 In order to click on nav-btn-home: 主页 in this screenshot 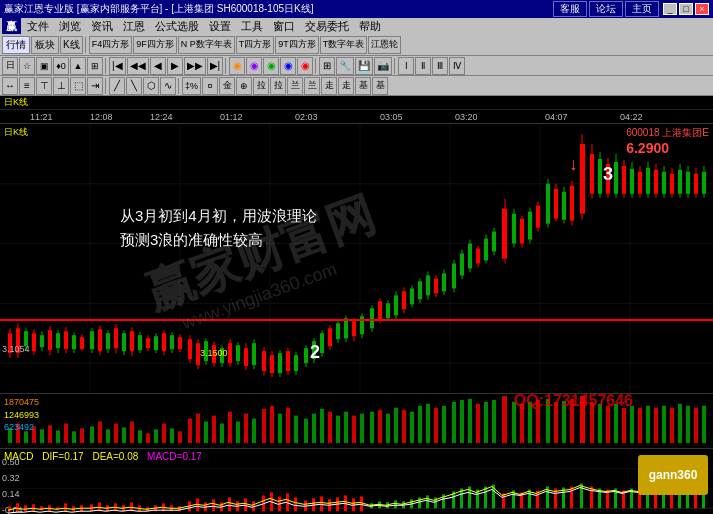, I will do `click(642, 9)`.